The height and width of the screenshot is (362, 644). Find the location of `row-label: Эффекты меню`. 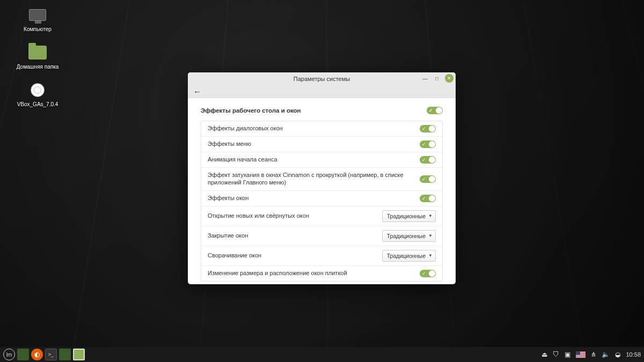

row-label: Эффекты меню is located at coordinates (311, 144).